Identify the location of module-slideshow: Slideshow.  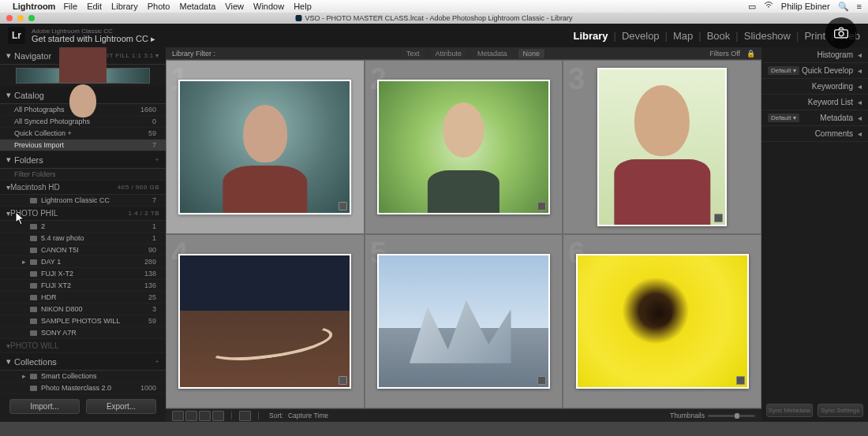
(767, 36).